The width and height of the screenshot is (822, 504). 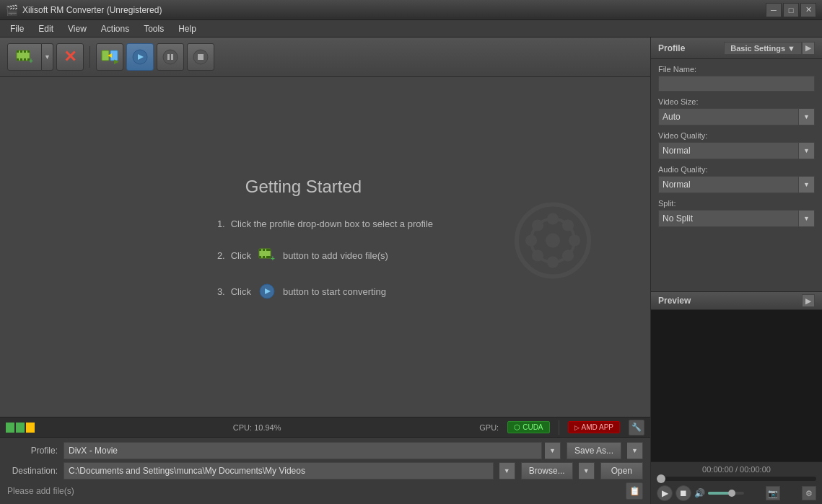 What do you see at coordinates (736, 146) in the screenshot?
I see `video-quality-group: Video Quality: Normal High Low ▼` at bounding box center [736, 146].